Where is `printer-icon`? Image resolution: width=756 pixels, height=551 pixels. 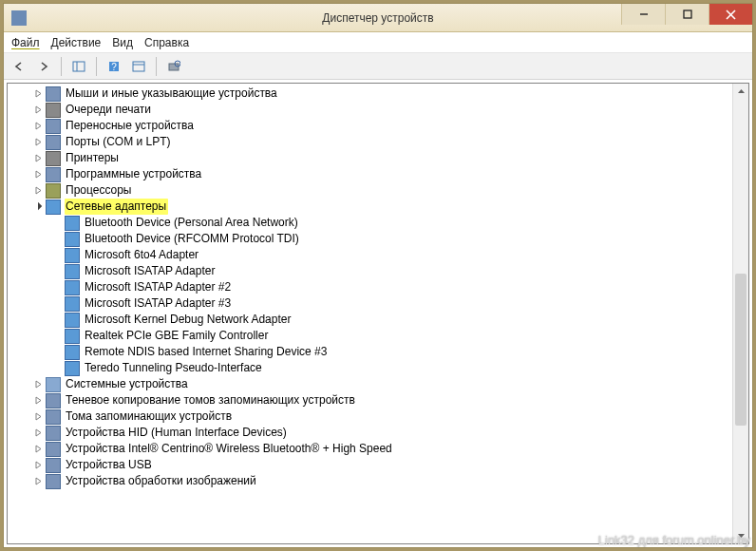 printer-icon is located at coordinates (53, 110).